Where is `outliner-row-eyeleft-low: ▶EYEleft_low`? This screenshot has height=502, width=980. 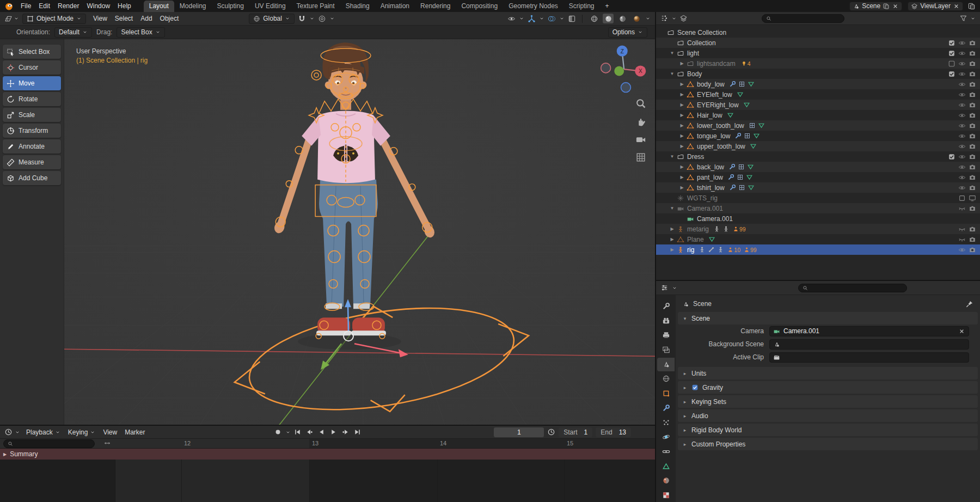
outliner-row-eyeleft-low: ▶EYEleft_low is located at coordinates (818, 95).